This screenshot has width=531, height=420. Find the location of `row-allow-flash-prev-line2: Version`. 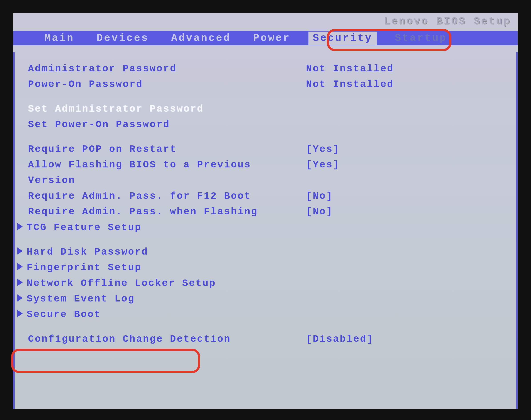

row-allow-flash-prev-line2: Version is located at coordinates (269, 180).